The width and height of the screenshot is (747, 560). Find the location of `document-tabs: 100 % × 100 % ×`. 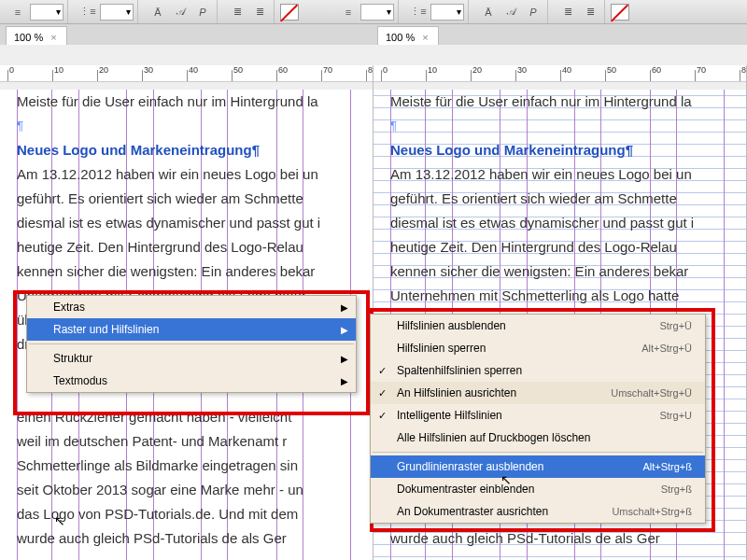

document-tabs: 100 % × 100 % × is located at coordinates (374, 35).